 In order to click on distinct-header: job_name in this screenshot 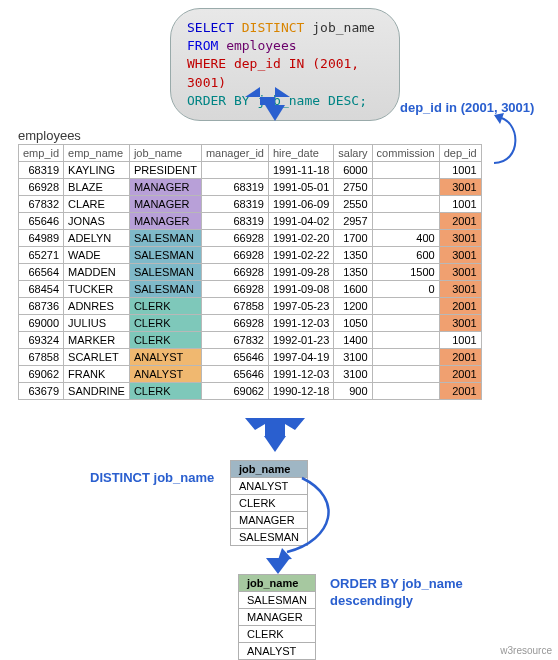, I will do `click(270, 470)`.